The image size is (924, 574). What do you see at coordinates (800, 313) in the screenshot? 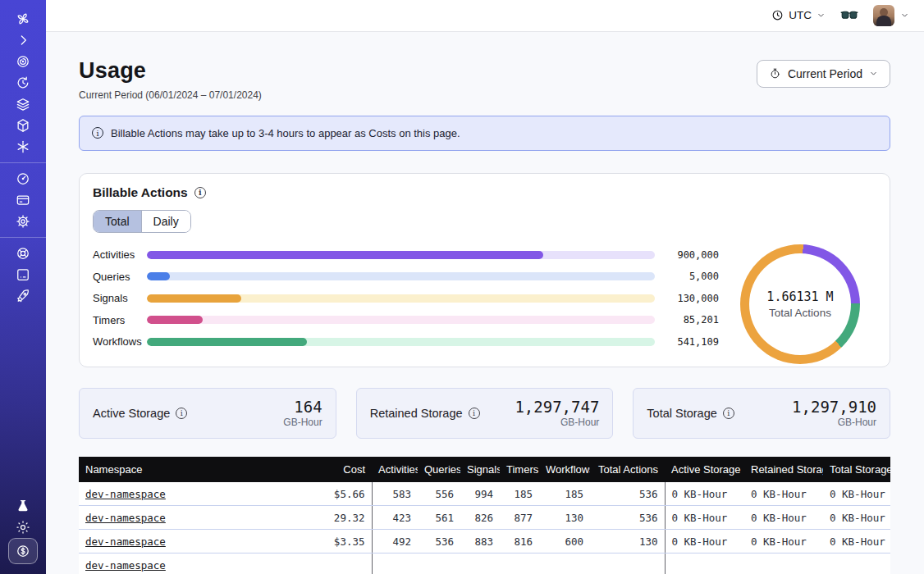
I see `total-actions-label: Total Actions` at bounding box center [800, 313].